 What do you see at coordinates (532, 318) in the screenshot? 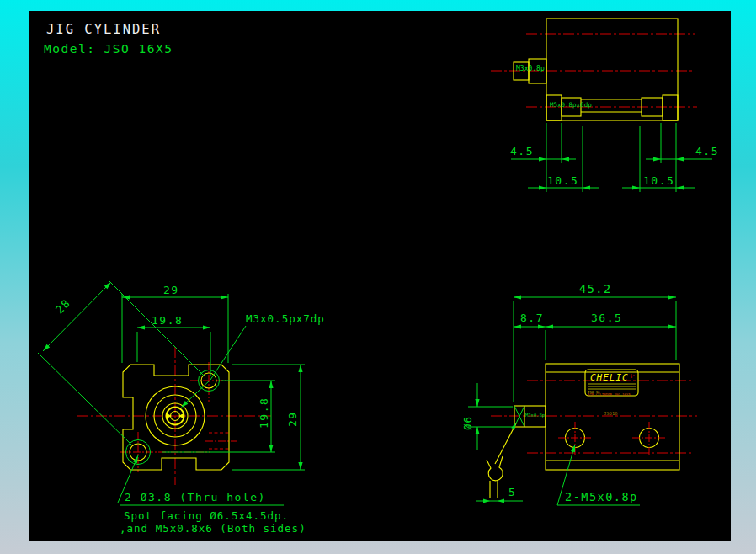
I see `dim-head-width: 8.7` at bounding box center [532, 318].